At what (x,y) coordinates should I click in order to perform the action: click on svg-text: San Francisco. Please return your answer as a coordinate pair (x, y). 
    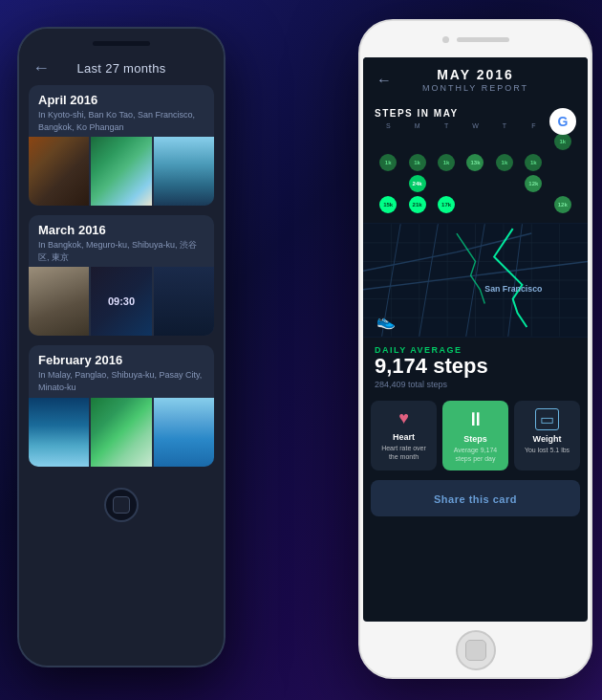
    Looking at the image, I should click on (514, 289).